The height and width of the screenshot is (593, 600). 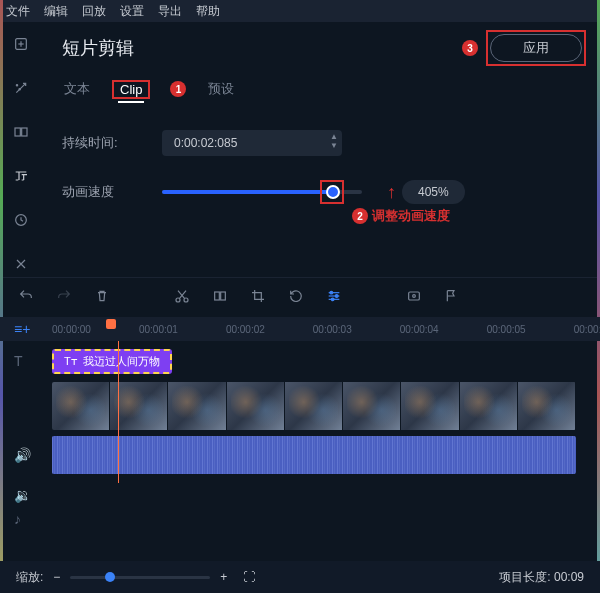 What do you see at coordinates (536, 48) in the screenshot?
I see `apply-button: 应用` at bounding box center [536, 48].